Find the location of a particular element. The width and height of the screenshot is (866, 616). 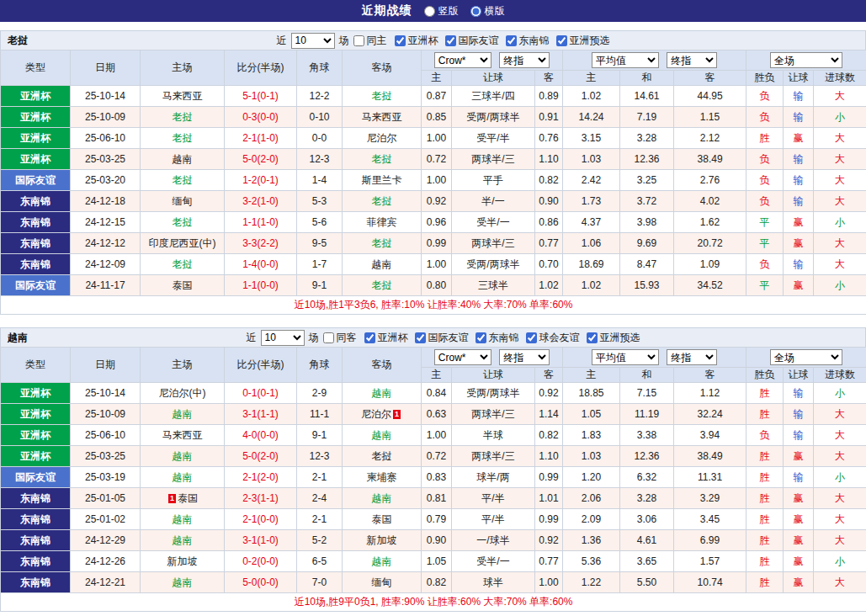

header-selects-row: 类型 日期 主场 比分(半场) 角球 客场 Crow* 终指 平均值 终指 is located at coordinates (433, 358).